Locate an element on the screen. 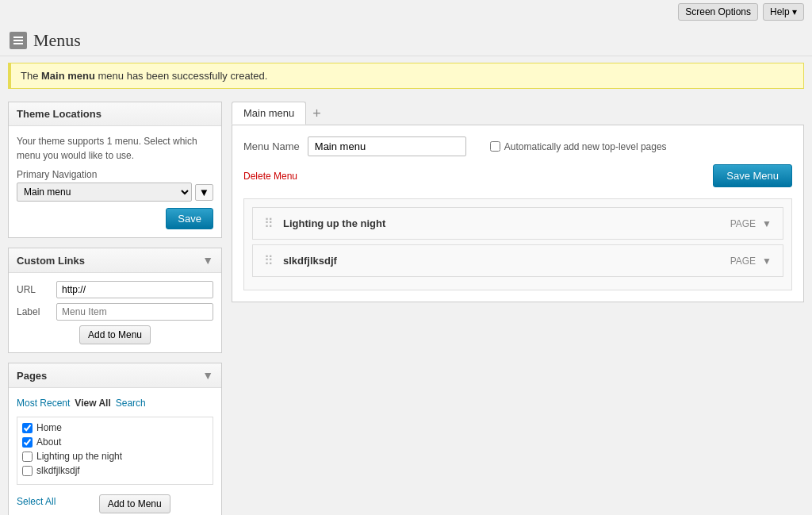 The image size is (812, 515). primary-nav-label: Primary Navigation is located at coordinates (115, 175).